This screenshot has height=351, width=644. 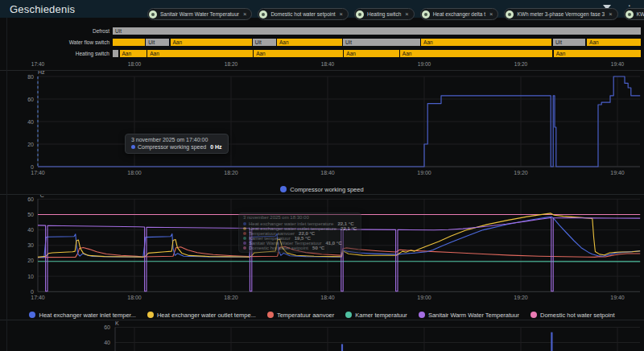 I want to click on legend-item: Heat exchanger water inlet temper..., so click(x=82, y=316).